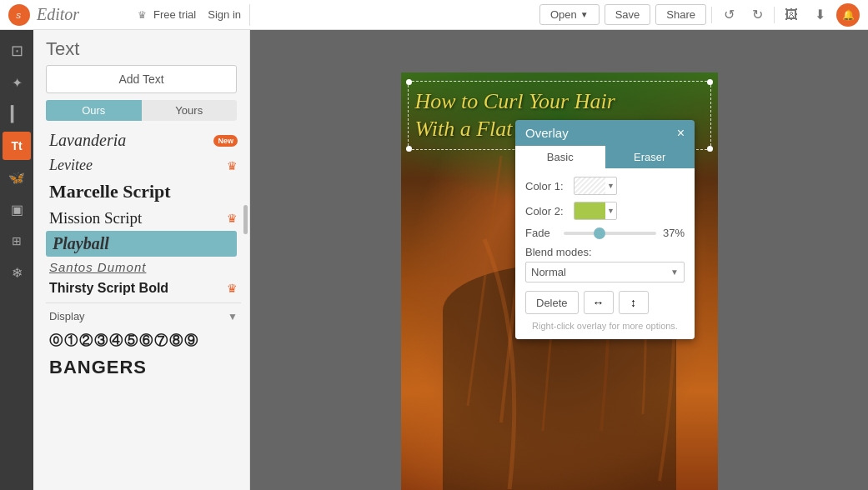 Image resolution: width=868 pixels, height=490 pixels. What do you see at coordinates (547, 212) in the screenshot?
I see `color2-label: Color 2:` at bounding box center [547, 212].